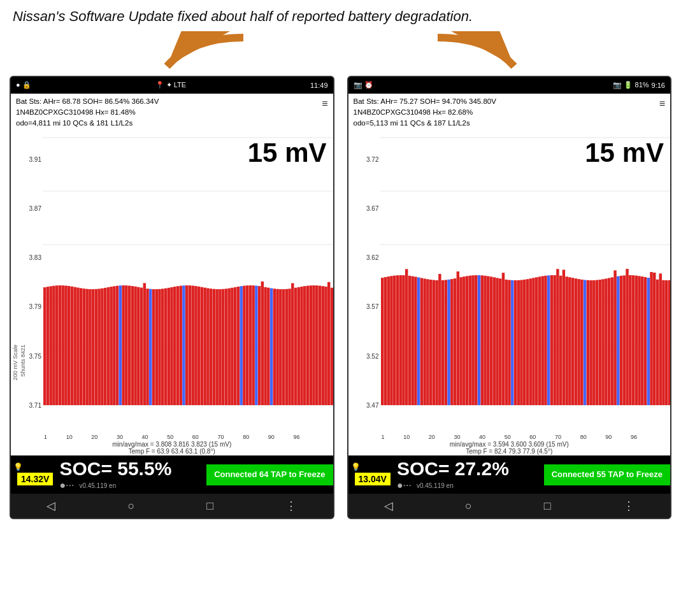 Image resolution: width=681 pixels, height=616 pixels. Describe the element at coordinates (87, 124) in the screenshot. I see `left-bat-line3: odo=4,811 mi 10 QCs & 181 L1/L2s` at that location.